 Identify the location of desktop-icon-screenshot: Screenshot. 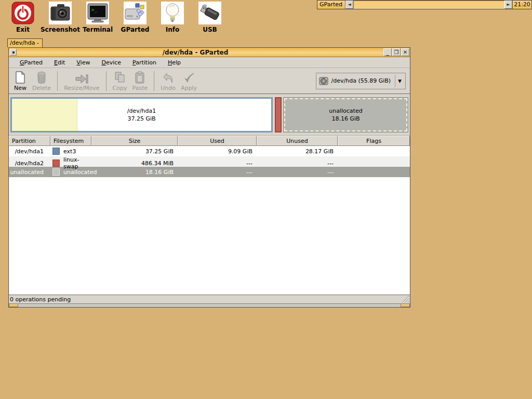
(60, 18).